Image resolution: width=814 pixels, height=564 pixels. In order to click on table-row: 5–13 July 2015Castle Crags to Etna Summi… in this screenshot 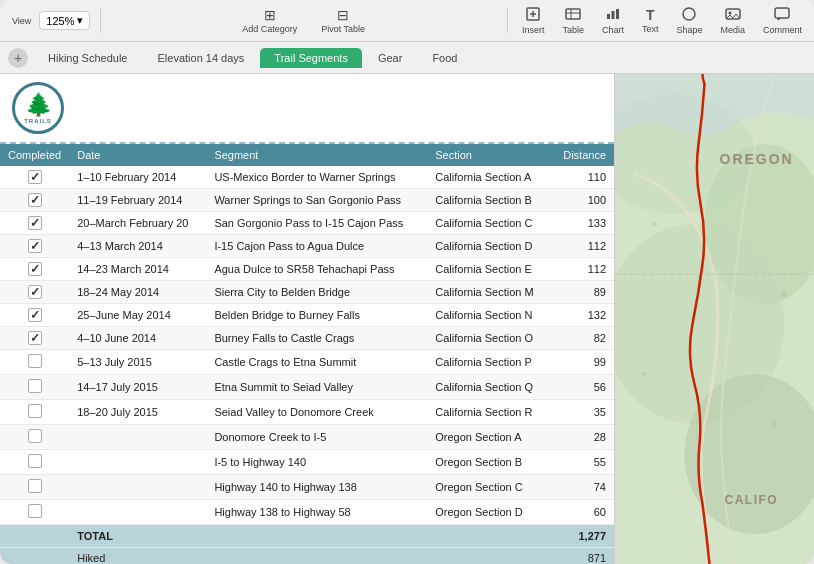, I will do `click(307, 362)`.